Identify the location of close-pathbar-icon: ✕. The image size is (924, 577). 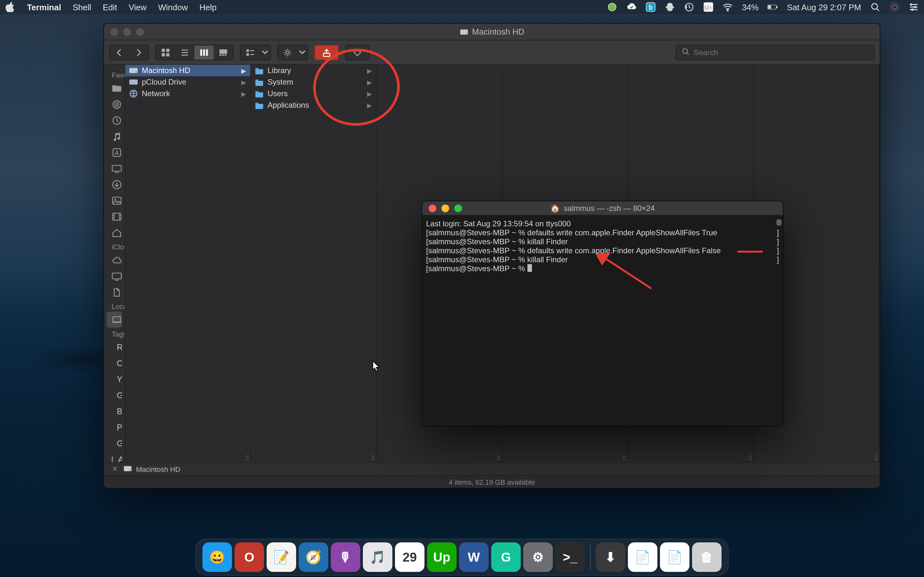
(115, 469).